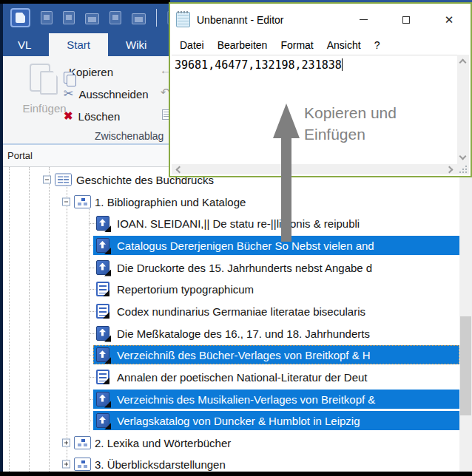 This screenshot has height=476, width=472. Describe the element at coordinates (406, 20) in the screenshot. I see `maximize-icon` at that location.